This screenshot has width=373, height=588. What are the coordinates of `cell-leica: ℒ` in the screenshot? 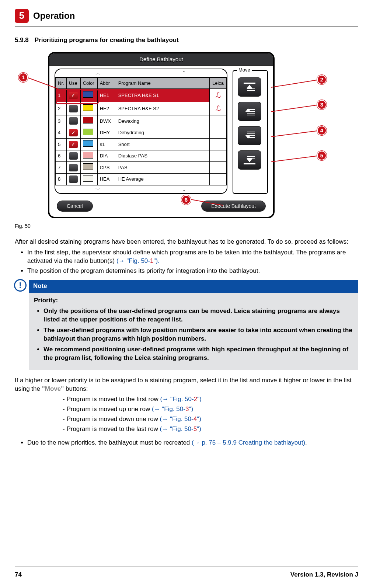 It's located at (218, 95).